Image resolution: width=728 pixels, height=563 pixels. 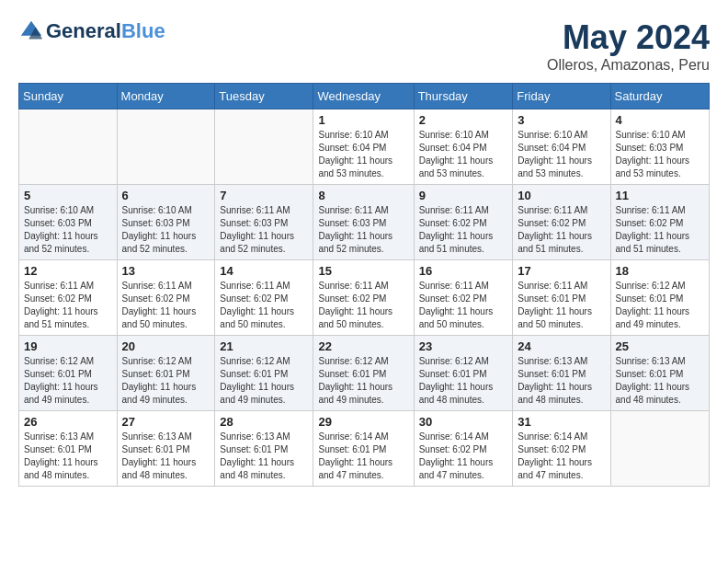 What do you see at coordinates (629, 38) in the screenshot?
I see `month-title: May 2024` at bounding box center [629, 38].